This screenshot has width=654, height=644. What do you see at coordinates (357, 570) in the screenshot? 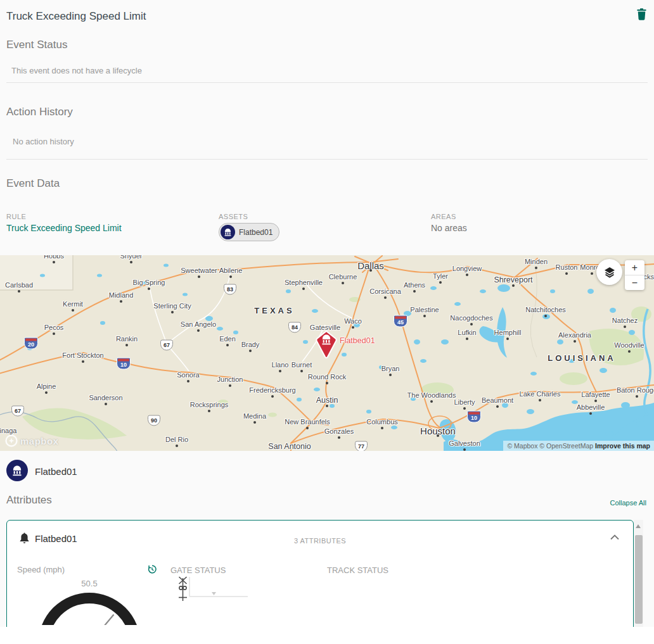
I see `attribute-name-track-status: TRACK STATUS` at bounding box center [357, 570].